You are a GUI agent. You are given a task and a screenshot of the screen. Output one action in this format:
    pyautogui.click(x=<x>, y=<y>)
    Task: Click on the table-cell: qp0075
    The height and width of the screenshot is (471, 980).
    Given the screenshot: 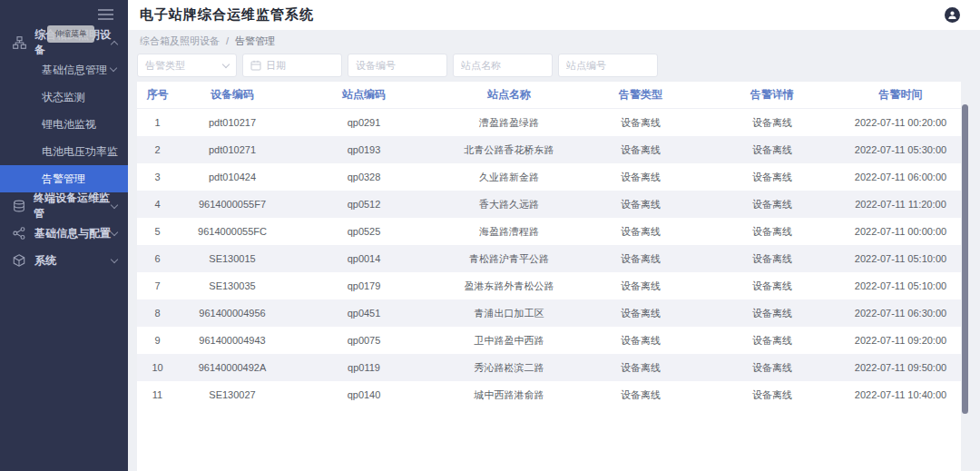 What is the action you would take?
    pyautogui.click(x=364, y=340)
    